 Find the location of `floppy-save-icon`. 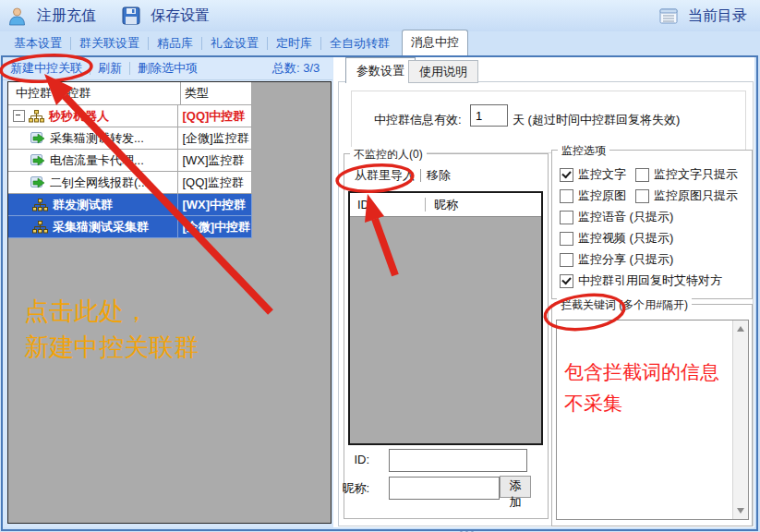

floppy-save-icon is located at coordinates (131, 16).